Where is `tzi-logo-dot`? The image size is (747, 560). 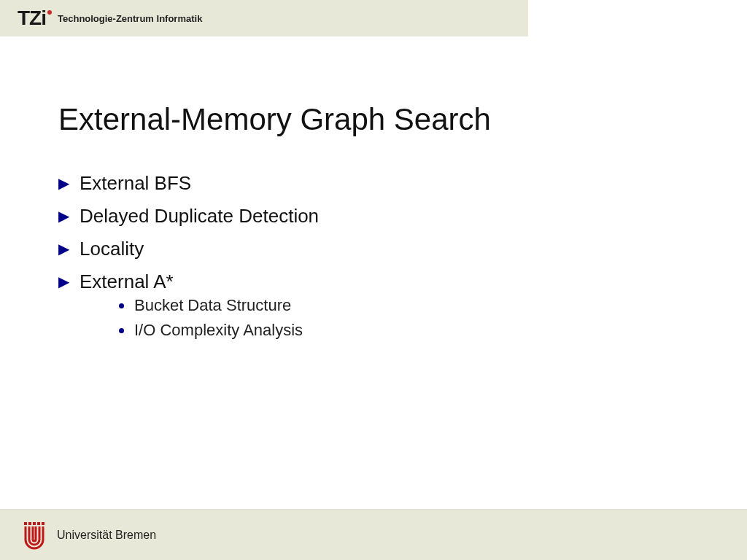
tzi-logo-dot is located at coordinates (50, 12).